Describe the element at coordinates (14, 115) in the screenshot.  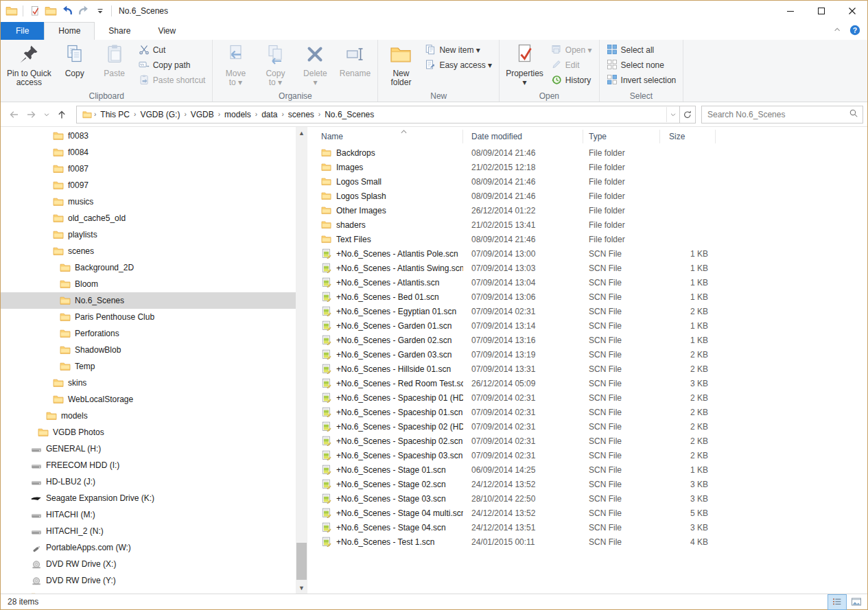
I see `back-icon` at that location.